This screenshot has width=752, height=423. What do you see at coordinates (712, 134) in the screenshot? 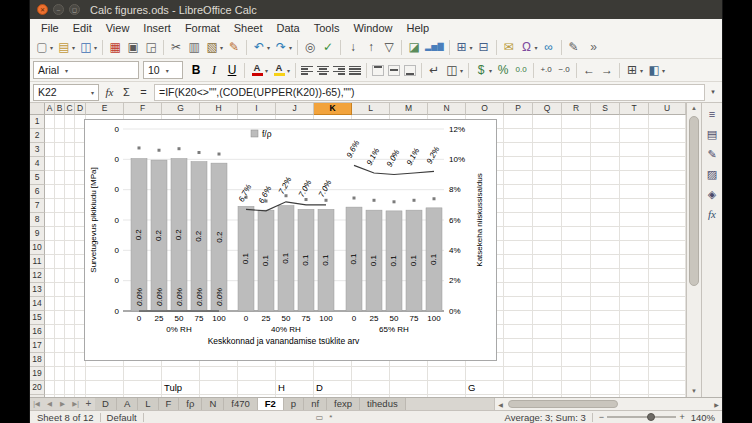
I see `properties-icon: ▤` at bounding box center [712, 134].